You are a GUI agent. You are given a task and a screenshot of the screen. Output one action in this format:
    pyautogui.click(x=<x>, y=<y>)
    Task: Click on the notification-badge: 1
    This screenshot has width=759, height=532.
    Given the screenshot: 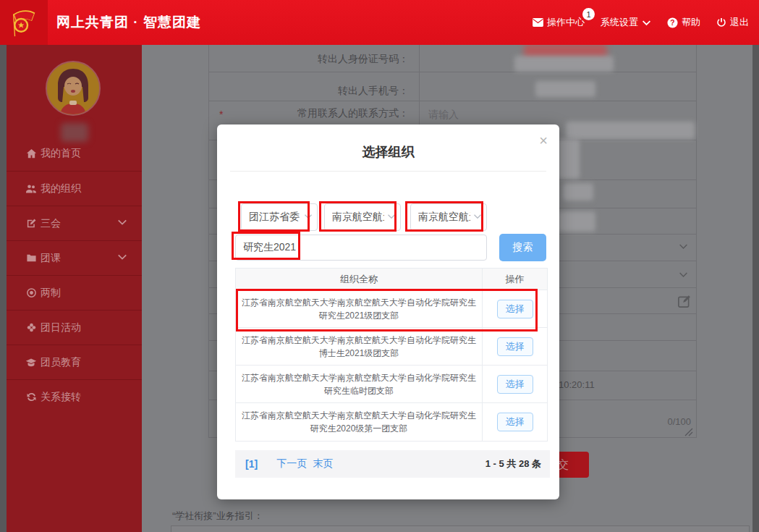 What is the action you would take?
    pyautogui.click(x=589, y=14)
    